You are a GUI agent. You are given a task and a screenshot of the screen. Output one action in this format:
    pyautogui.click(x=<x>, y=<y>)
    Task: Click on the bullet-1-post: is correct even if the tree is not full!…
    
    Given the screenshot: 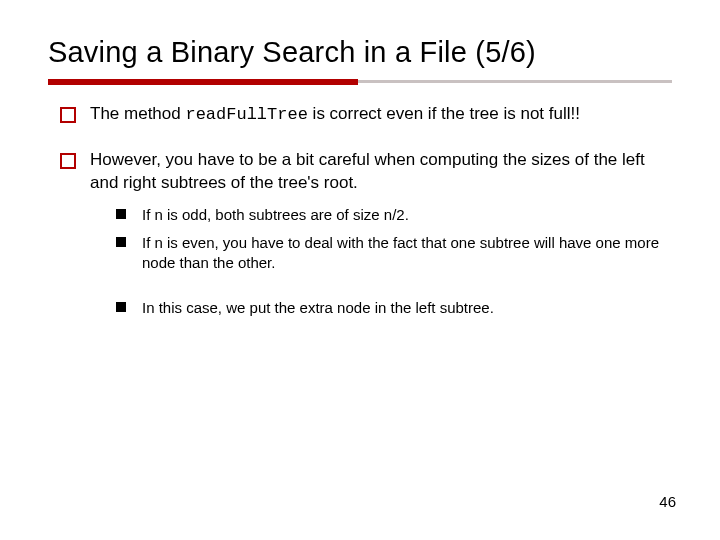 What is the action you would take?
    pyautogui.click(x=444, y=114)
    